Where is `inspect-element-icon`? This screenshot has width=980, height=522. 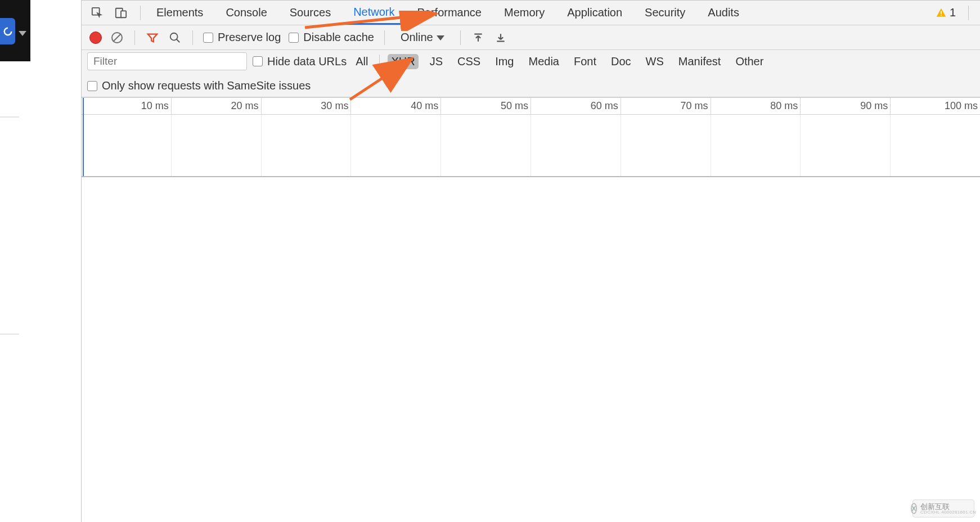 inspect-element-icon is located at coordinates (97, 13).